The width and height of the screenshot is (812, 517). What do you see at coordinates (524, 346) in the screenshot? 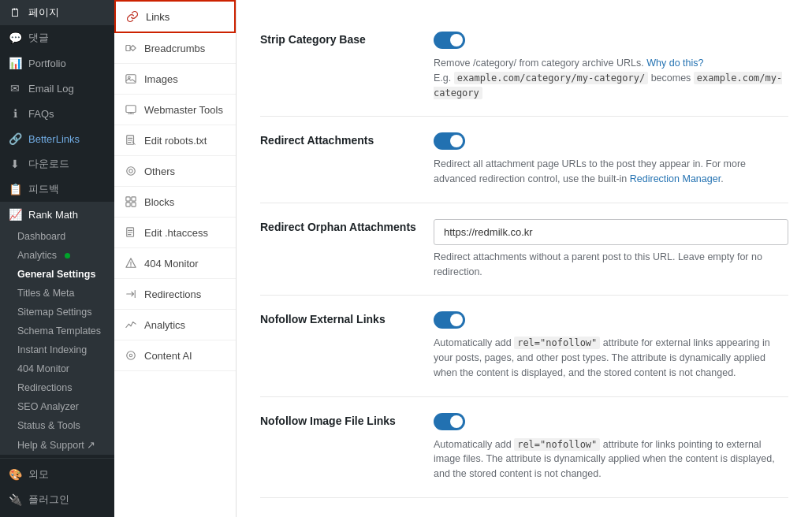
I see `setting-nofollow-external: Nofollow External Links Automatically ad…` at bounding box center [524, 346].